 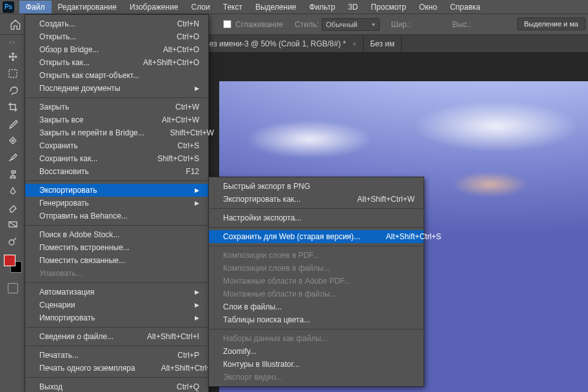 I want to click on menu-item-shortcut: F12, so click(x=192, y=172).